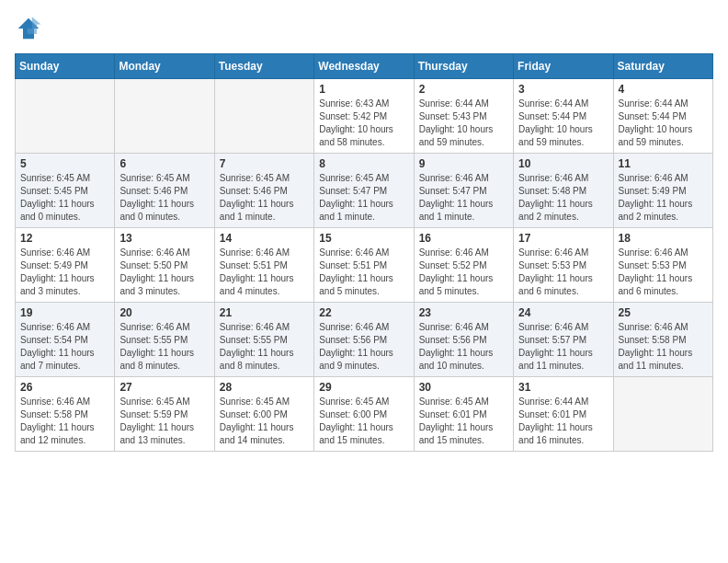 This screenshot has height=563, width=728. I want to click on calendar-week-1: 1Sunrise: 6:43 AM Sunset: 5:42 PM Daylig…, so click(364, 116).